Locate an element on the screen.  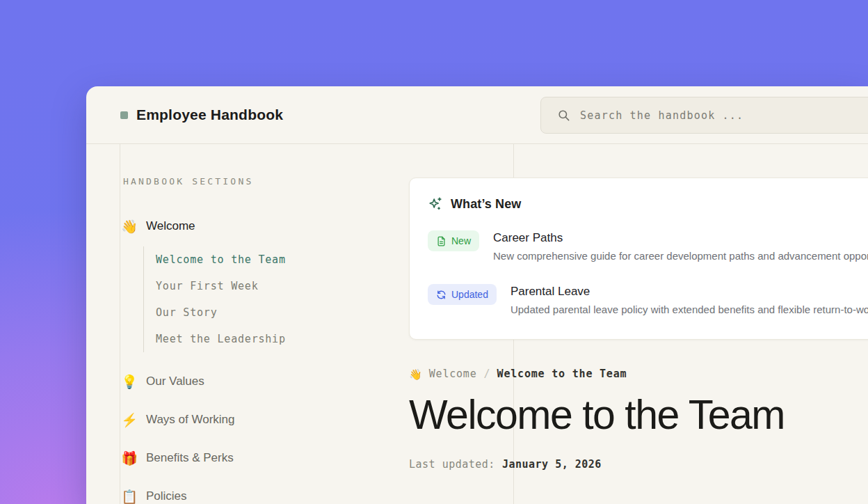
sidebar-item-our-values: 💡 Our Values is located at coordinates (280, 381).